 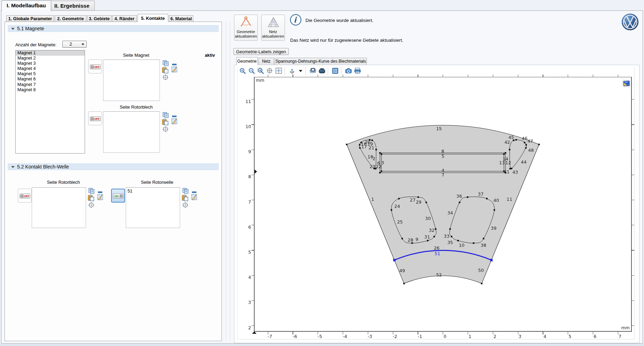 What do you see at coordinates (250, 177) in the screenshot?
I see `y-tick-label: 8` at bounding box center [250, 177].